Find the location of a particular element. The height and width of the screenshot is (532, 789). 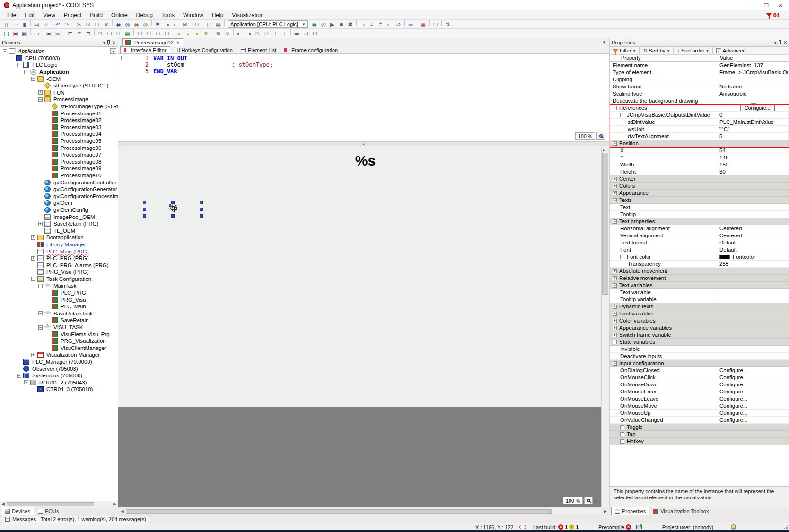

tree-item-saveretain: SaveRetain is located at coordinates (59, 321).